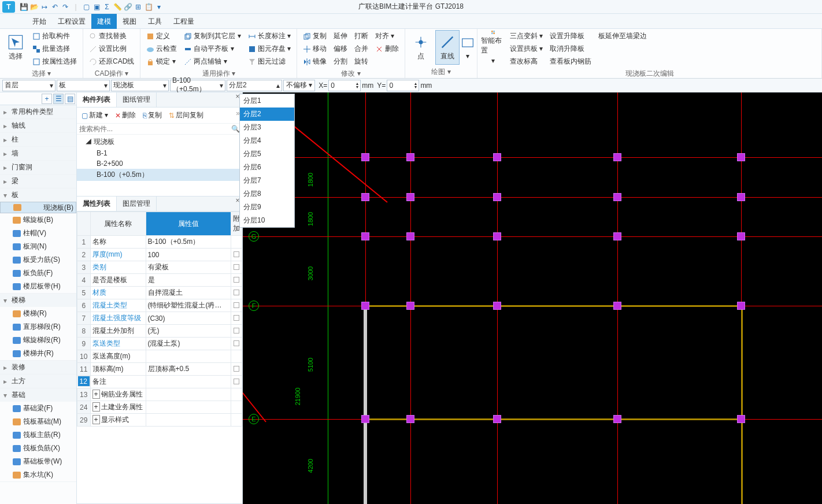  Describe the element at coordinates (118, 344) in the screenshot. I see `prop-name: 泵送类型` at that location.